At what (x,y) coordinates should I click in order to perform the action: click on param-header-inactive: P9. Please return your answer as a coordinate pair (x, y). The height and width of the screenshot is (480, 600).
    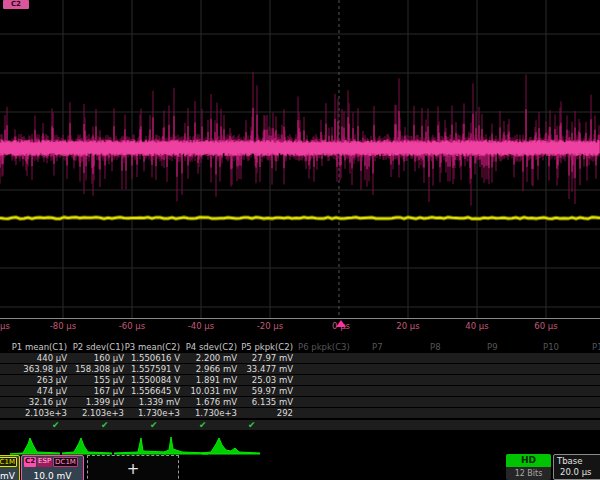
    Looking at the image, I should click on (492, 347).